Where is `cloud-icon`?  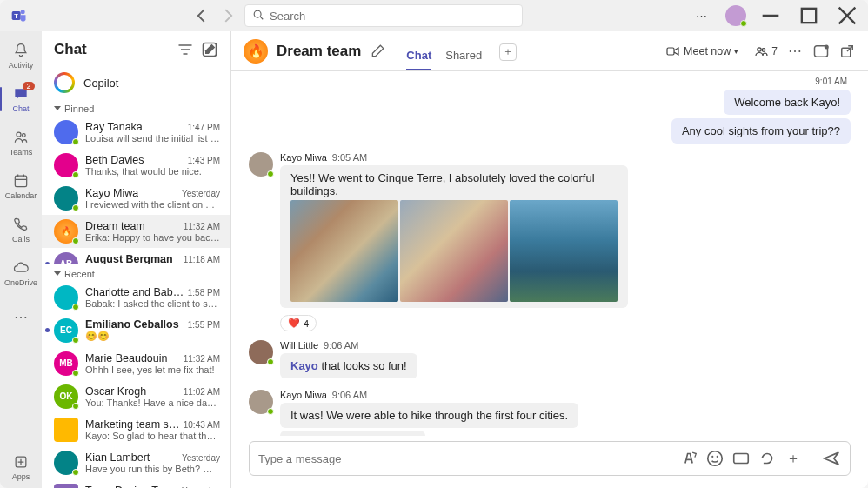 cloud-icon is located at coordinates (21, 268).